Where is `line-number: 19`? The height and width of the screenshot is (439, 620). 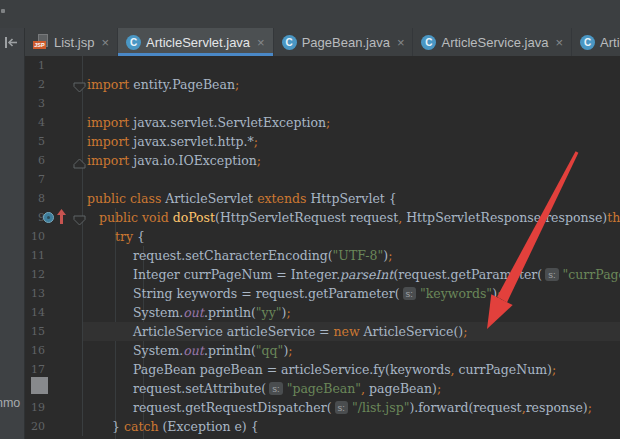
line-number: 19 is located at coordinates (36, 408).